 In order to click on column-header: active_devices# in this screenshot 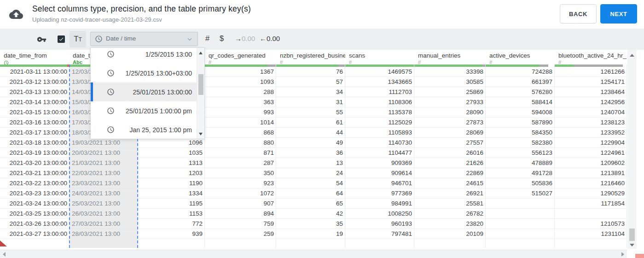, I will do `click(520, 57)`.